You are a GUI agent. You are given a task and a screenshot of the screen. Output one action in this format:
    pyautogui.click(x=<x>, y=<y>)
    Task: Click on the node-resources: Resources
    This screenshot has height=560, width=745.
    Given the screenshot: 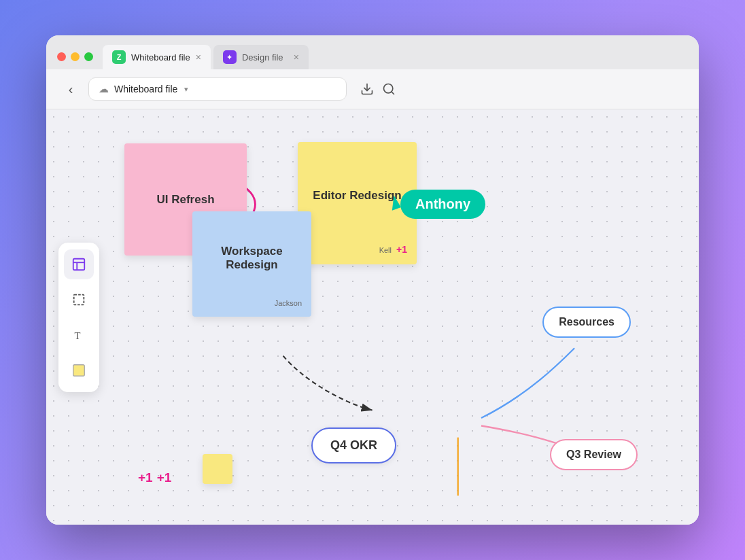 What is the action you would take?
    pyautogui.click(x=587, y=322)
    